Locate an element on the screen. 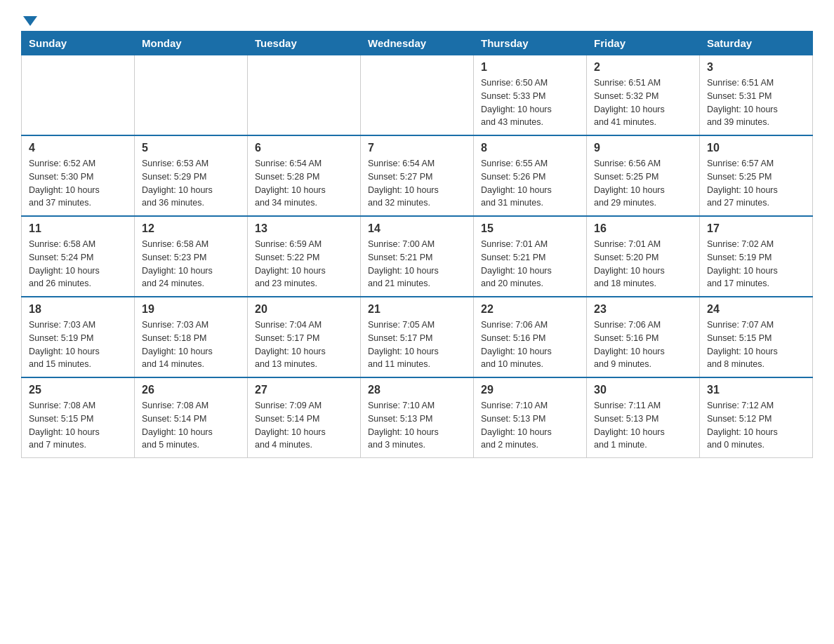 The image size is (834, 644). day-info: Sunrise: 6:59 AM Sunset: 5:22 PM Dayligh… is located at coordinates (304, 264).